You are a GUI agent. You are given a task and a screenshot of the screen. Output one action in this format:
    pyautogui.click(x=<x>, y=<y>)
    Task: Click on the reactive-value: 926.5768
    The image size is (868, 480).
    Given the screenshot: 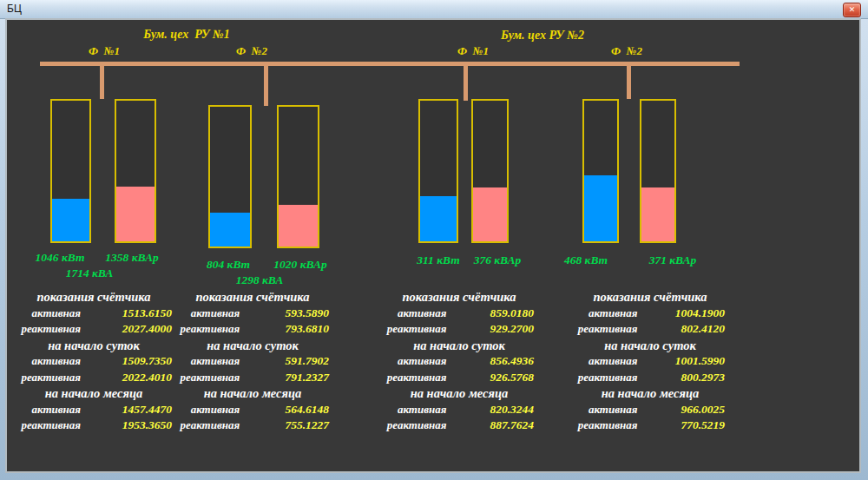 What is the action you would take?
    pyautogui.click(x=493, y=378)
    